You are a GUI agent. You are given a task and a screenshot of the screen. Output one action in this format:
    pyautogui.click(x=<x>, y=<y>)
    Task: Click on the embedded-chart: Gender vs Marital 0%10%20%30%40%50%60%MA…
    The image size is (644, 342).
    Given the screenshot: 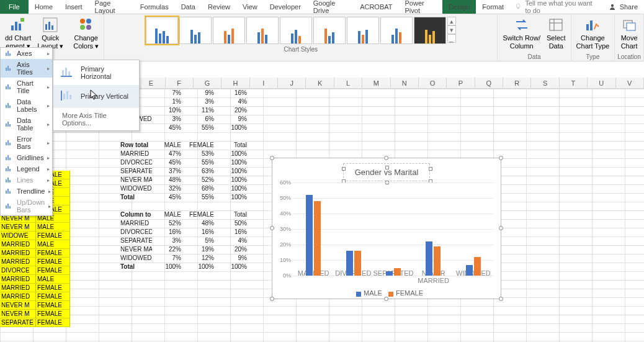 What is the action you would take?
    pyautogui.click(x=387, y=228)
    